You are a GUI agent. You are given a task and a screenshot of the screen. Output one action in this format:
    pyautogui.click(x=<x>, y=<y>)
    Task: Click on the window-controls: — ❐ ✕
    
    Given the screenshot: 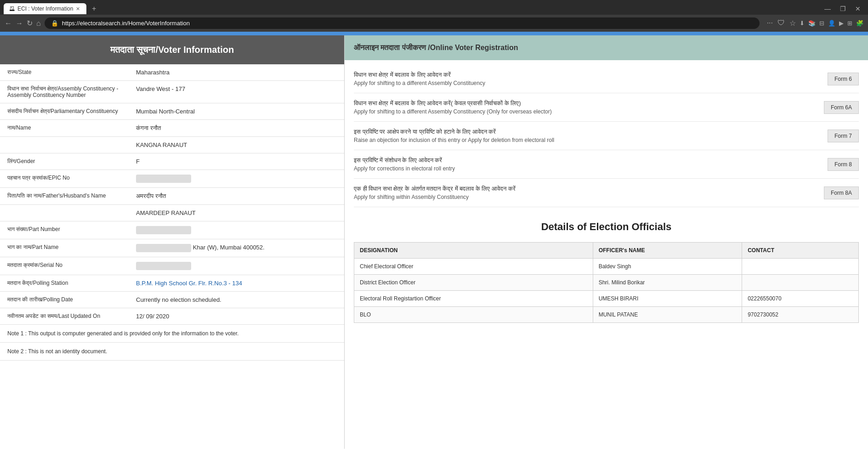 What is the action you would take?
    pyautogui.click(x=843, y=9)
    